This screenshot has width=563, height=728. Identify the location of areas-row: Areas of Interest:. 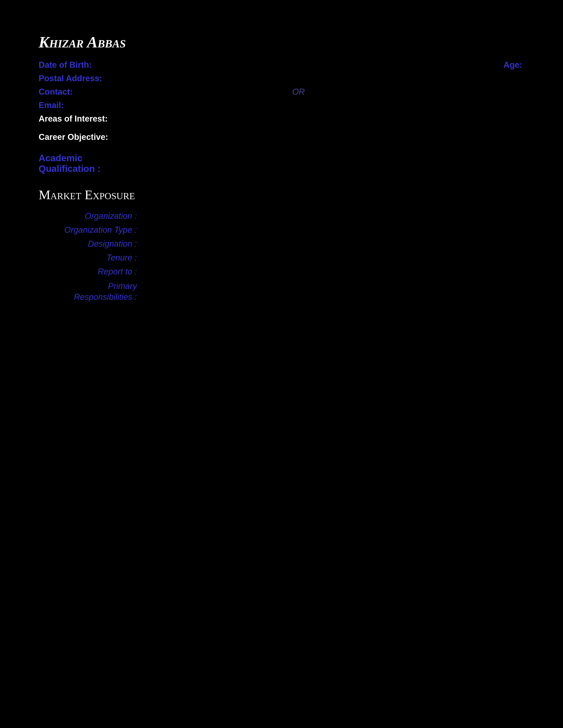
(282, 119).